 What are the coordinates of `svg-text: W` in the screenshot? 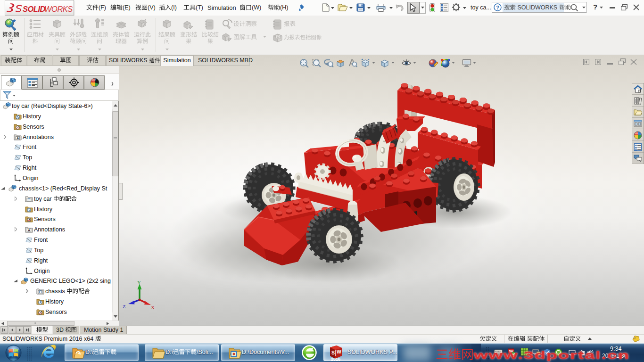 It's located at (339, 352).